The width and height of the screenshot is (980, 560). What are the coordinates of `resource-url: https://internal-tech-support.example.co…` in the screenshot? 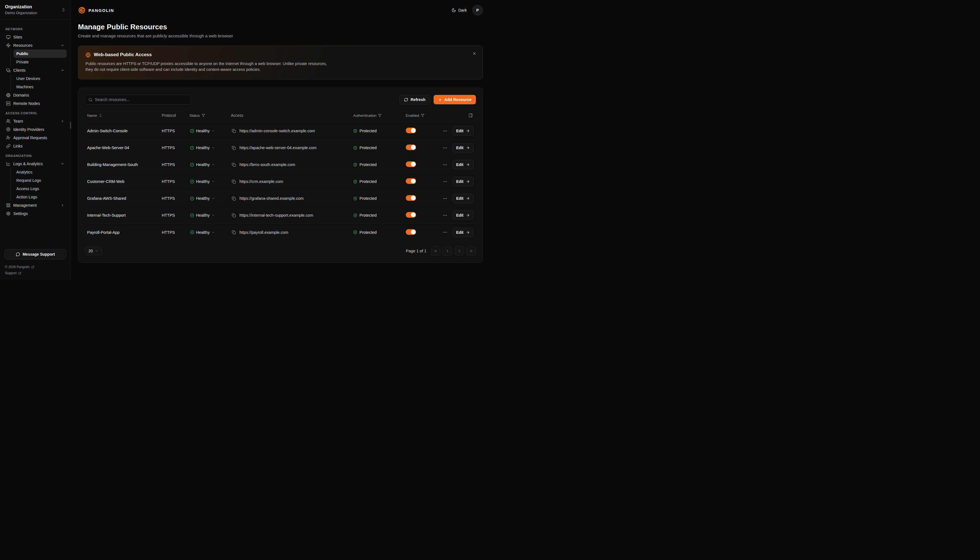 It's located at (276, 215).